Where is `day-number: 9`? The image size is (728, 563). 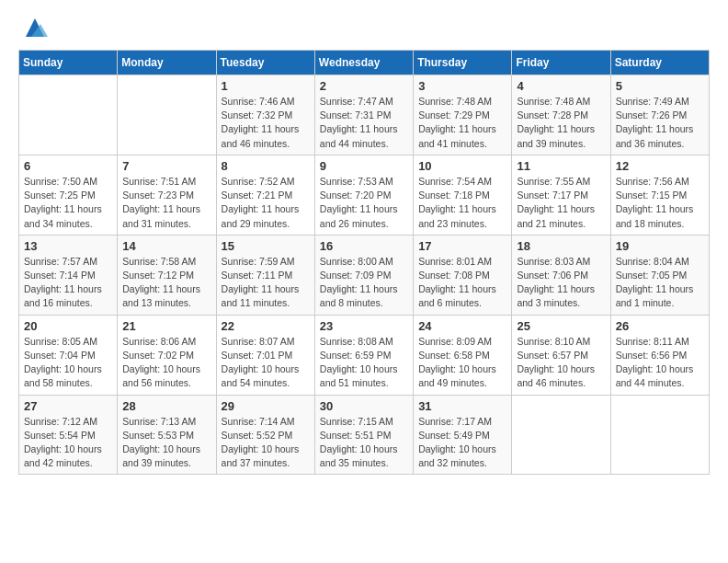
day-number: 9 is located at coordinates (364, 166).